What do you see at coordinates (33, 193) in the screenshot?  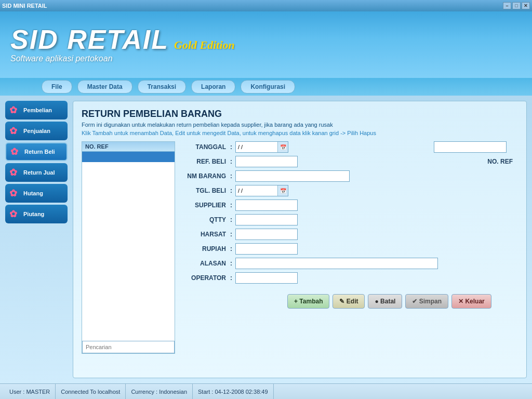 I see `sidebar-label-hutang: Hutang` at bounding box center [33, 193].